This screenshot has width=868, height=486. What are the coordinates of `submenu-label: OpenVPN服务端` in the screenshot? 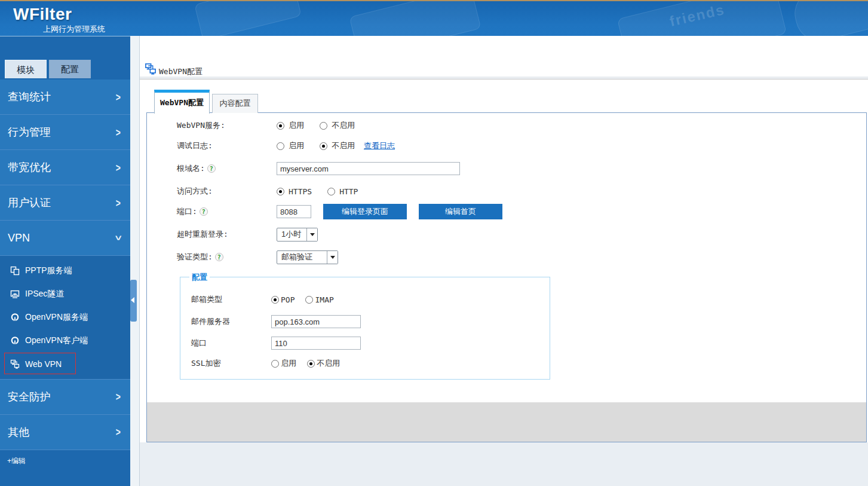 It's located at (56, 317).